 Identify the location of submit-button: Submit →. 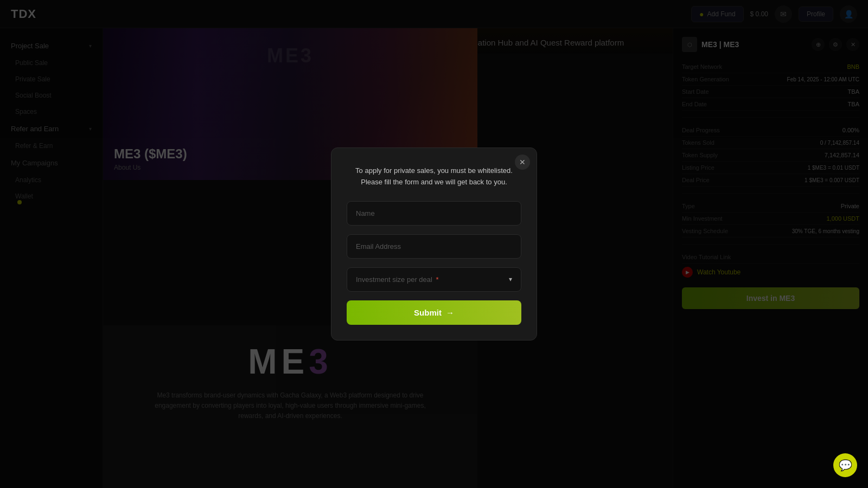
(434, 312).